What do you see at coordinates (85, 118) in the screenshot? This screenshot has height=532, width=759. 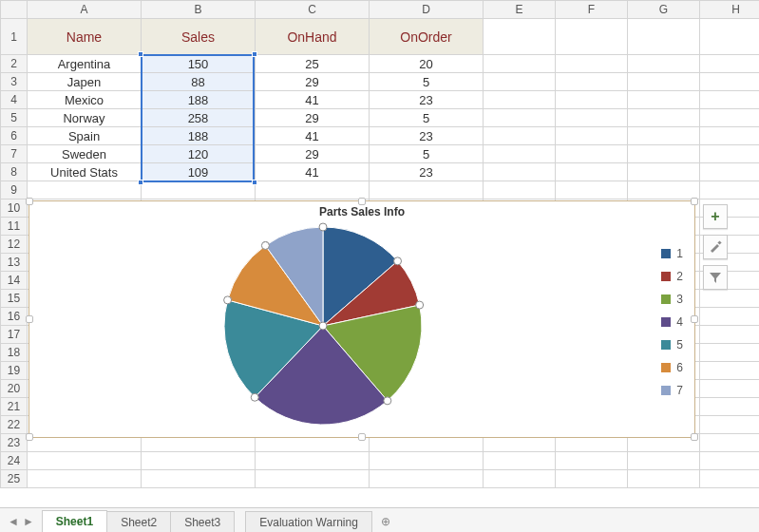 I see `cell: Norway` at bounding box center [85, 118].